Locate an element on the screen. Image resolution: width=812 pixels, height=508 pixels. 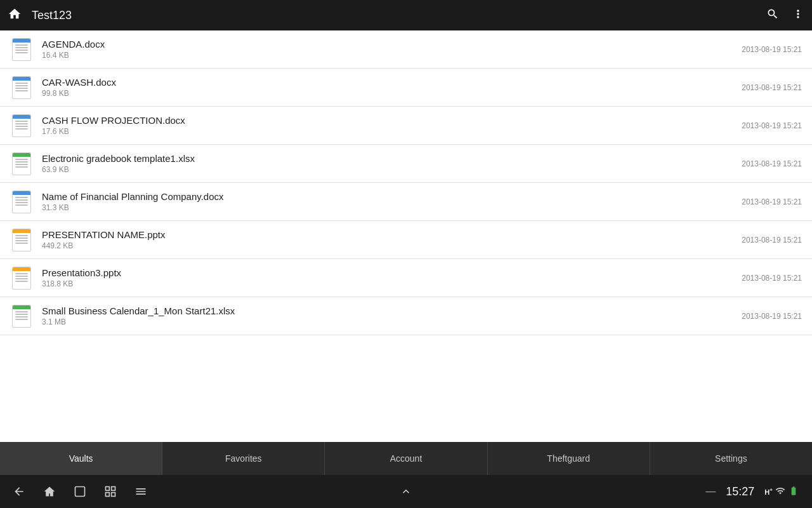
up-icon is located at coordinates (406, 491).